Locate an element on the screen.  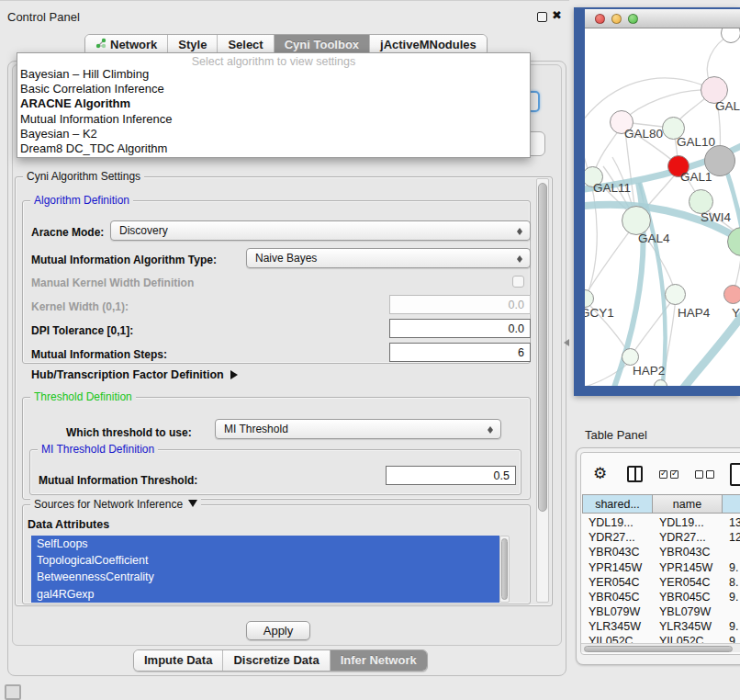
network-icon is located at coordinates (101, 44).